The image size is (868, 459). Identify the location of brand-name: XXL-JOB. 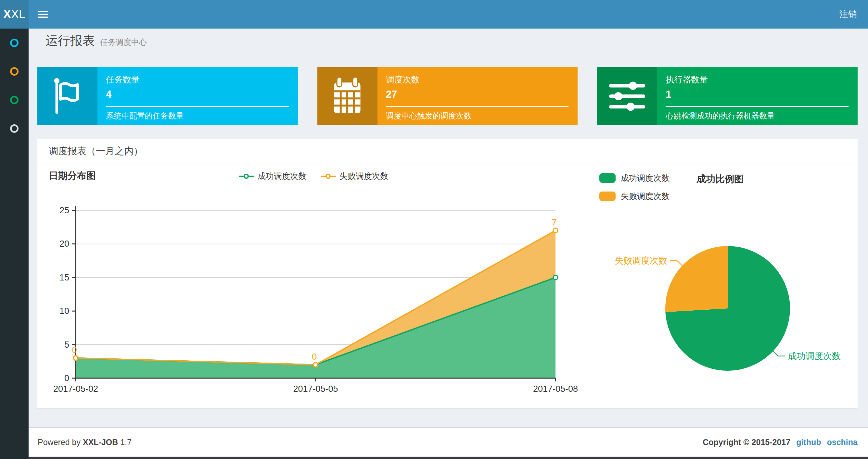
(100, 442).